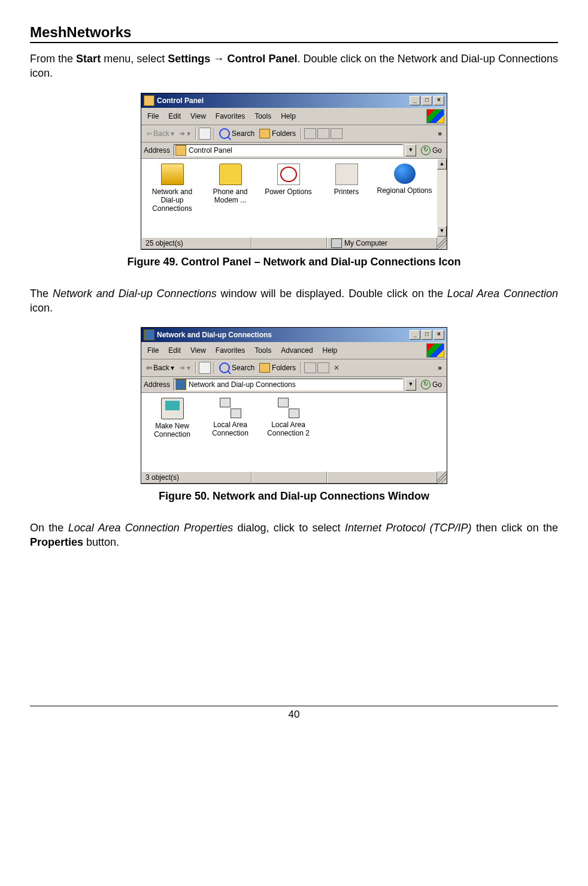 The width and height of the screenshot is (588, 886). Describe the element at coordinates (332, 294) in the screenshot. I see `text: window will be displayed. Double click o…` at that location.